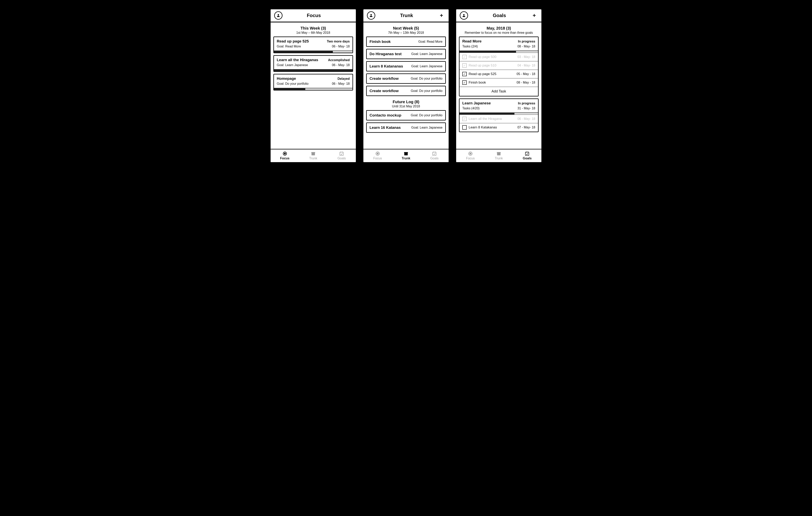  I want to click on section-sub: 7th May – 13th May 2018, so click(406, 33).